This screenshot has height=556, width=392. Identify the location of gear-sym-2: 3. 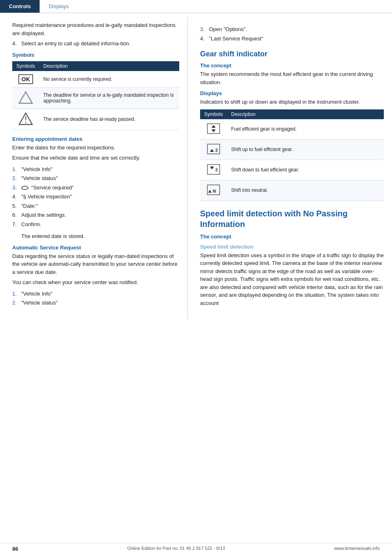
(214, 149).